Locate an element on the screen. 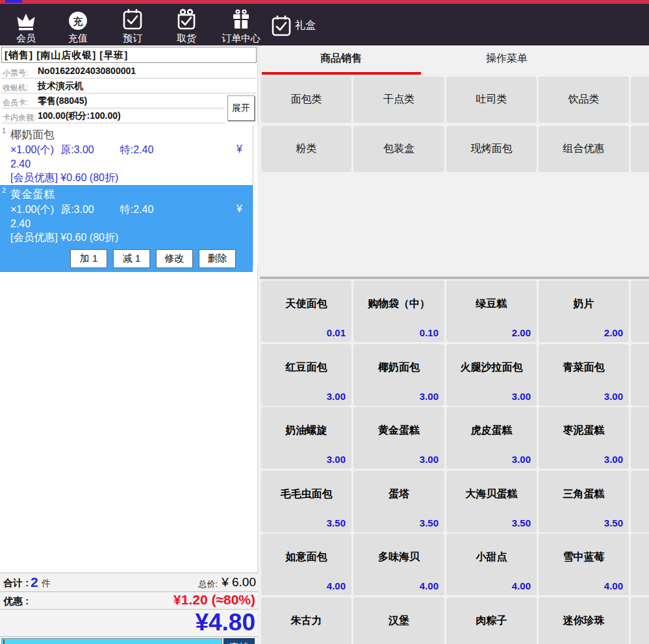 The height and width of the screenshot is (644, 649). product-cell: 朱古力 is located at coordinates (307, 621).